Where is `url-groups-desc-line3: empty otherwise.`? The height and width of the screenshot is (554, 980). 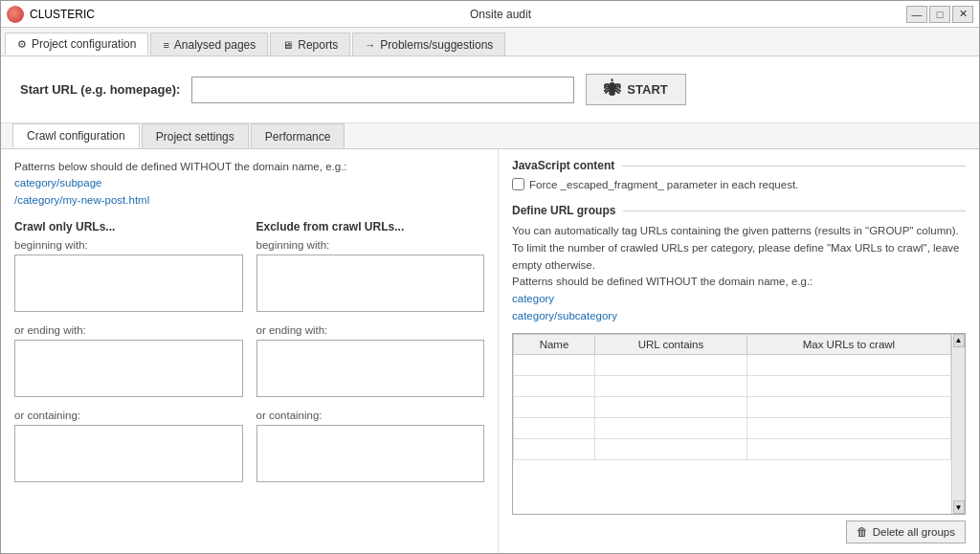
url-groups-desc-line3: empty otherwise. is located at coordinates (553, 265).